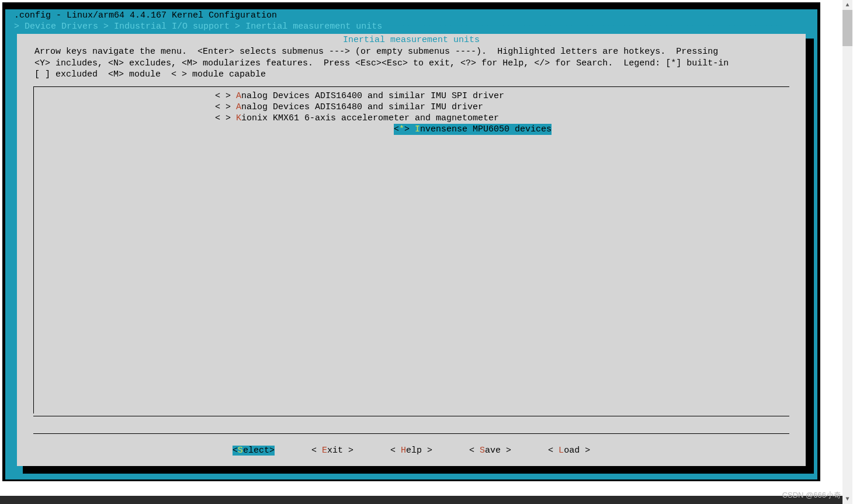 The width and height of the screenshot is (853, 504). What do you see at coordinates (314, 27) in the screenshot?
I see `breadcrumb-item-2: Inertial measurement units` at bounding box center [314, 27].